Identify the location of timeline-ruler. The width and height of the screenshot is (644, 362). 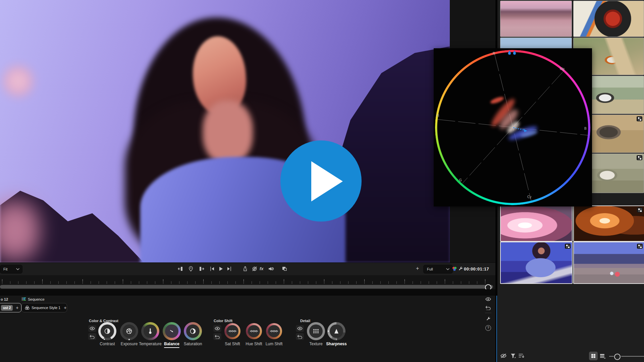
(247, 280).